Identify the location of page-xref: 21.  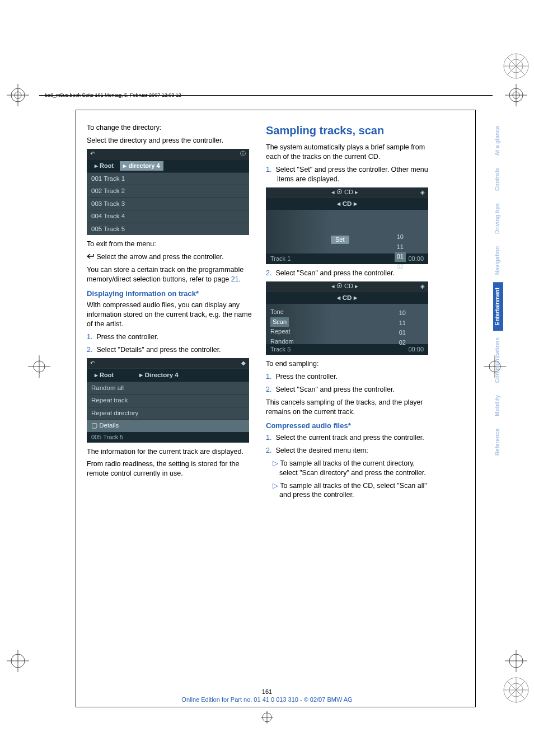
(235, 279).